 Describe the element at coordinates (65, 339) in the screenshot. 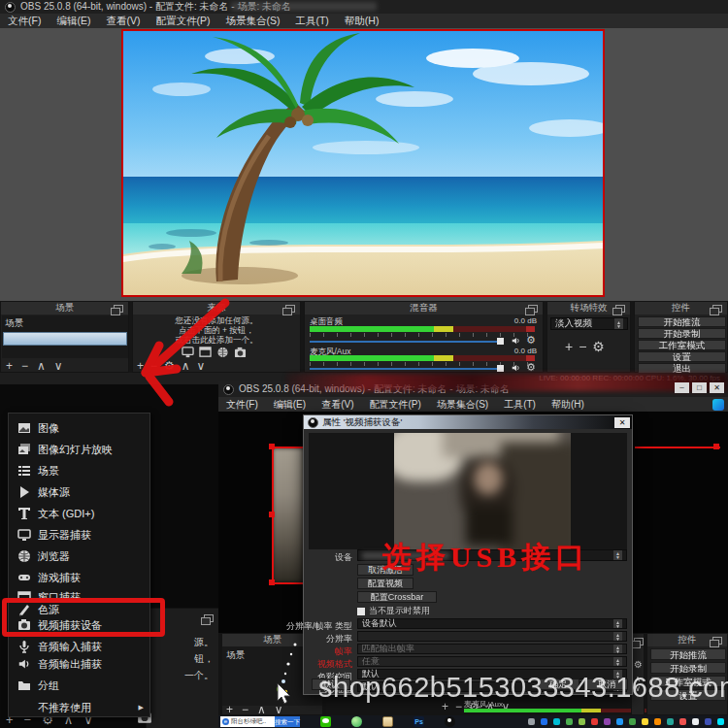

I see `scene-rename-field` at that location.